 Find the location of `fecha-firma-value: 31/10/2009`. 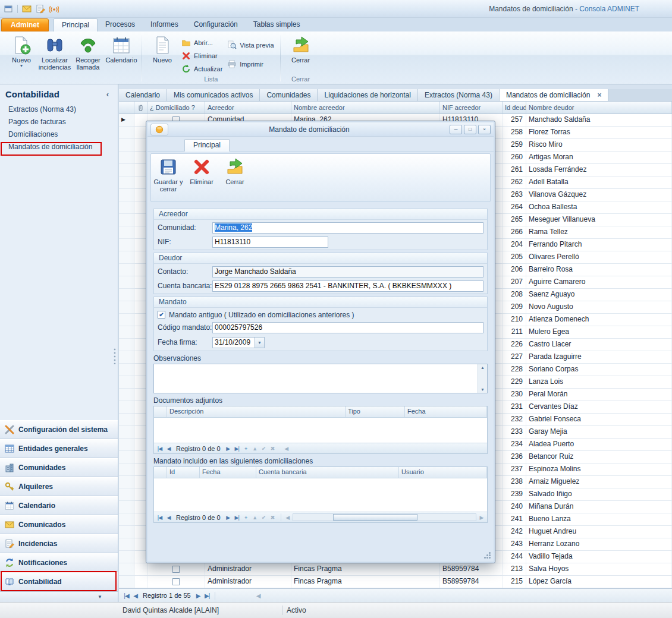

fecha-firma-value: 31/10/2009 is located at coordinates (233, 342).